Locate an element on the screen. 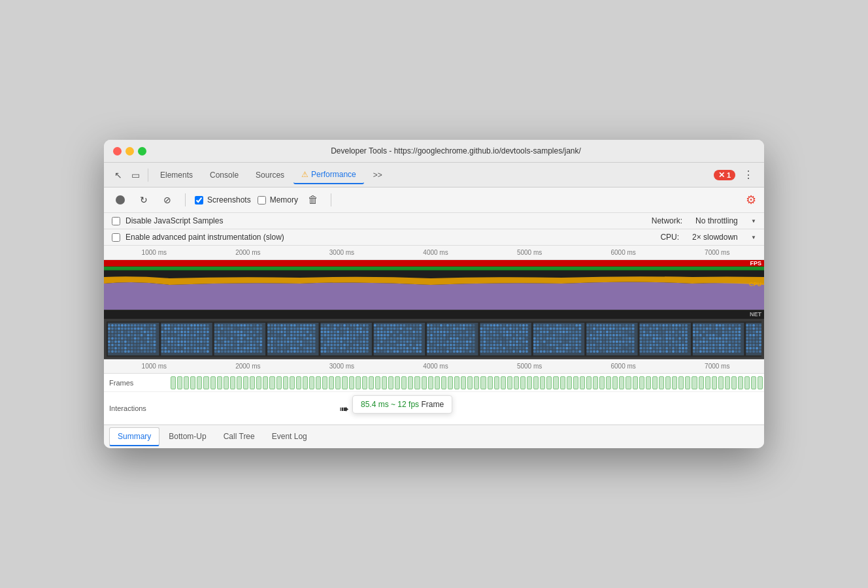  memory-checkbox is located at coordinates (261, 200).